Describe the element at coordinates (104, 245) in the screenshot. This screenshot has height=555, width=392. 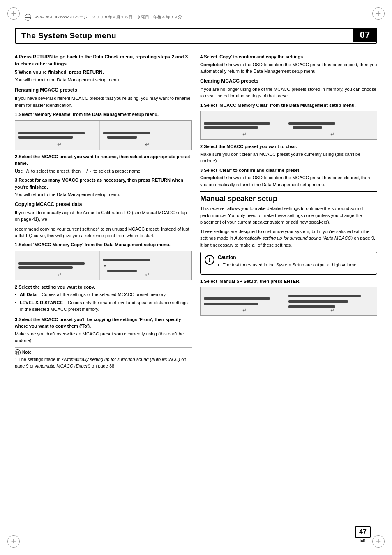
I see `copying1-heading: 1 Select 'MCACC Memory Copy' from the Da…` at that location.